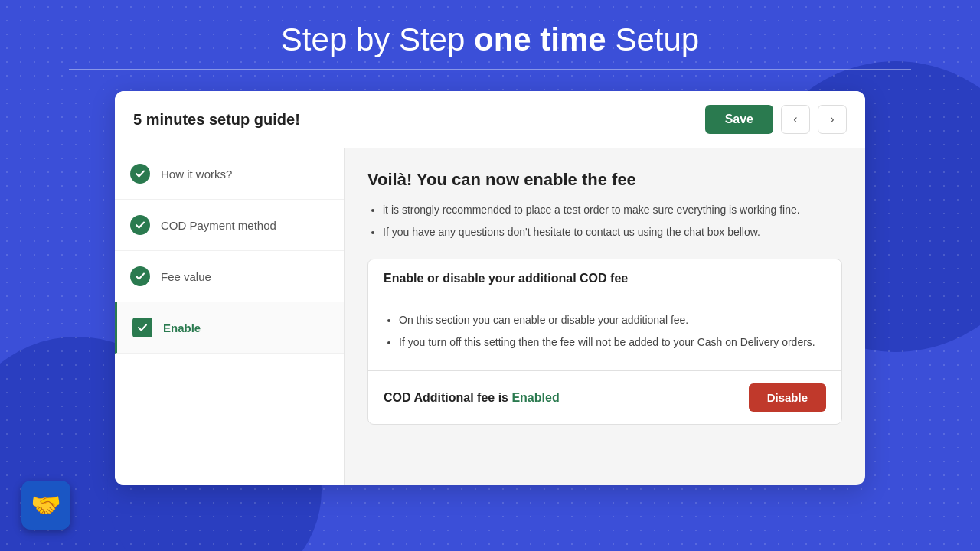 This screenshot has width=980, height=551. What do you see at coordinates (832, 119) in the screenshot?
I see `next-button: ›` at bounding box center [832, 119].